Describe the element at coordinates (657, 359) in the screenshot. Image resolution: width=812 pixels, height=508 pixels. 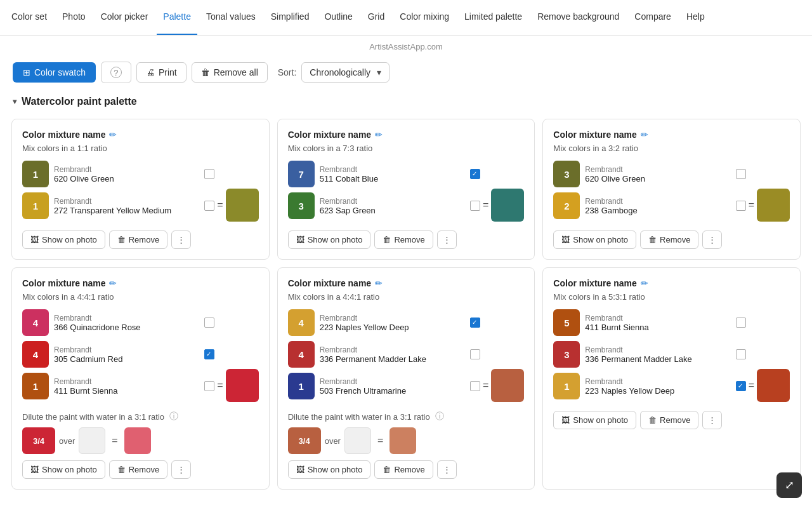
I see `color-name: 336 Permanent Madder Lake` at that location.